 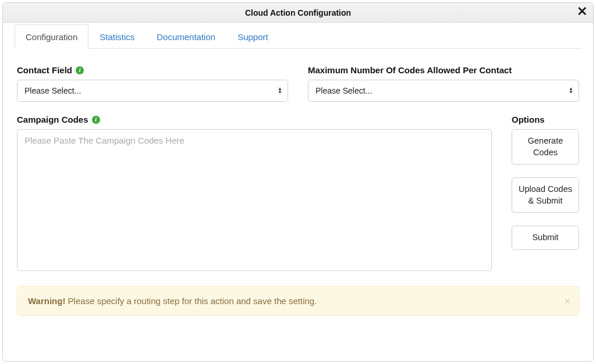 I want to click on generate-codes-button: Generate Codes, so click(x=545, y=147).